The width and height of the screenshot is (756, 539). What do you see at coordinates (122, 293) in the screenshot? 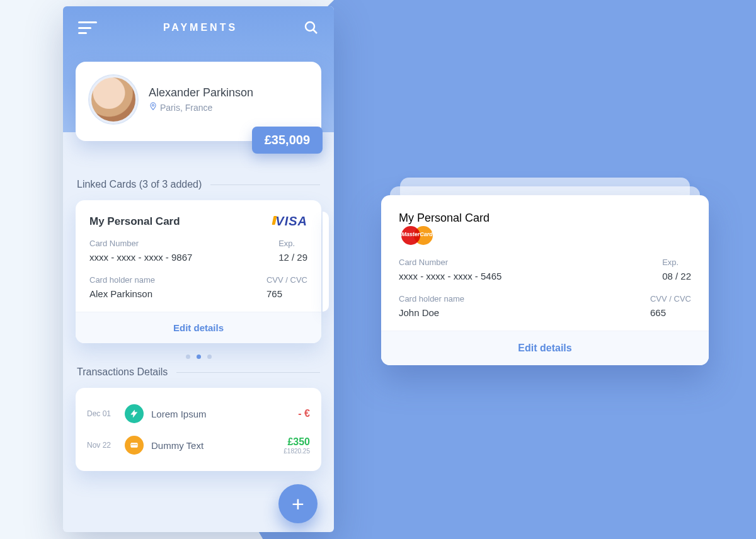
I see `card-holder: Alex Parkinson` at bounding box center [122, 293].